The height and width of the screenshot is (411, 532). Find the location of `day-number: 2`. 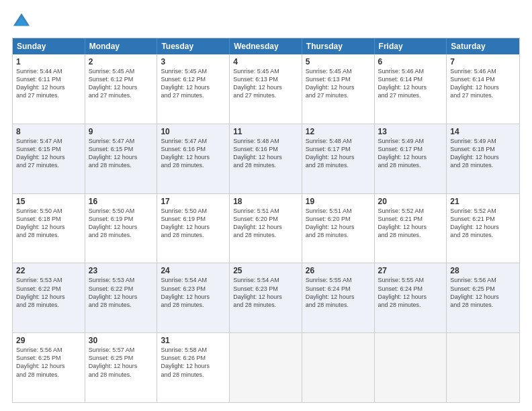

day-number: 2 is located at coordinates (121, 62).